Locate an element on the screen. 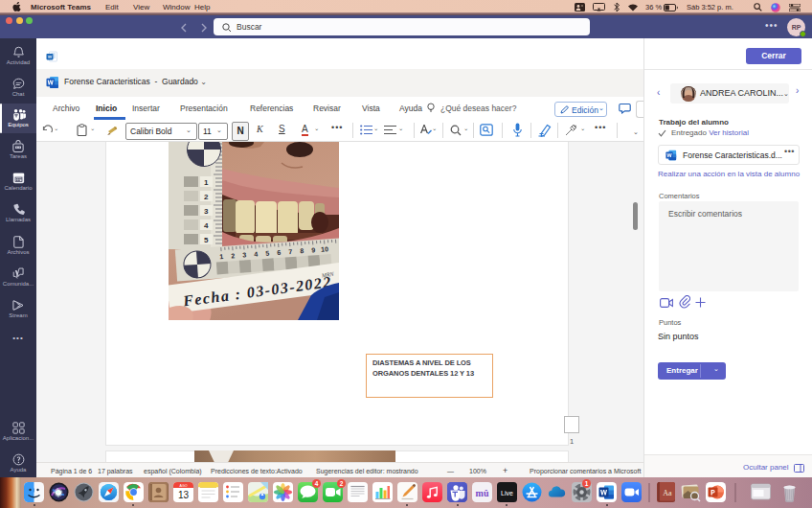 This screenshot has height=508, width=812. svg-text: 6 is located at coordinates (279, 253).